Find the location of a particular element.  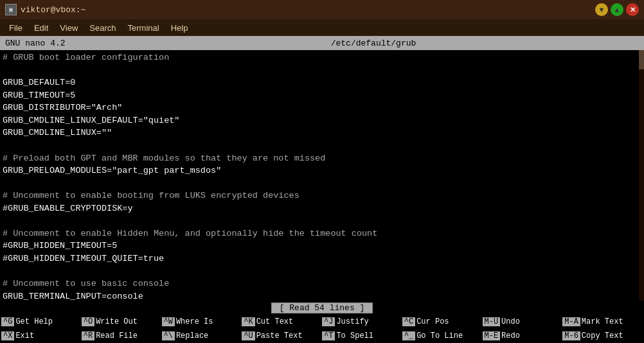

shortcut-label-replace: Replace is located at coordinates (192, 336).